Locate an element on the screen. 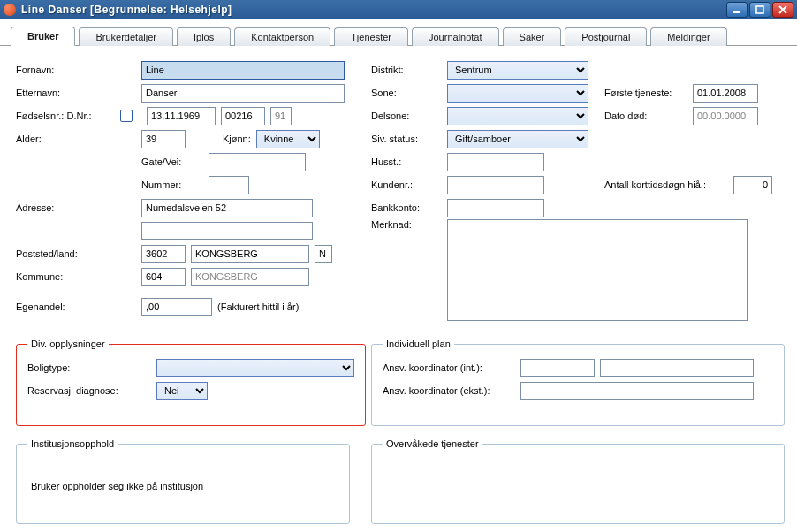  close-button is located at coordinates (783, 10).